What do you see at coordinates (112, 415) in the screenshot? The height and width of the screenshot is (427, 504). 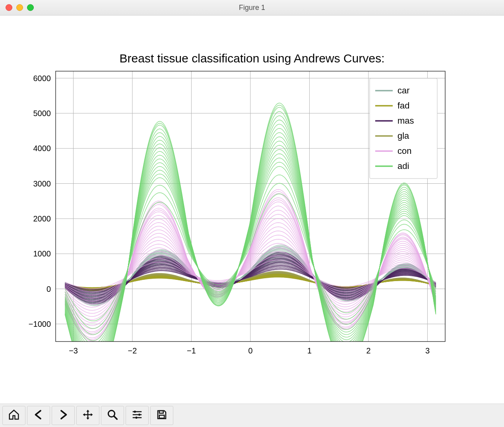 I see `zoom-button` at bounding box center [112, 415].